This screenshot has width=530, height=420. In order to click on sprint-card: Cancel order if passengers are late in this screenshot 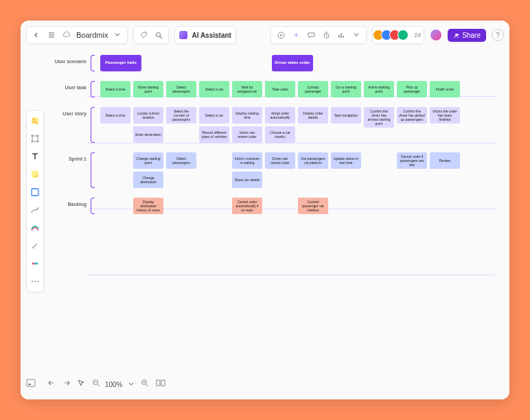, I will do `click(412, 161)`.